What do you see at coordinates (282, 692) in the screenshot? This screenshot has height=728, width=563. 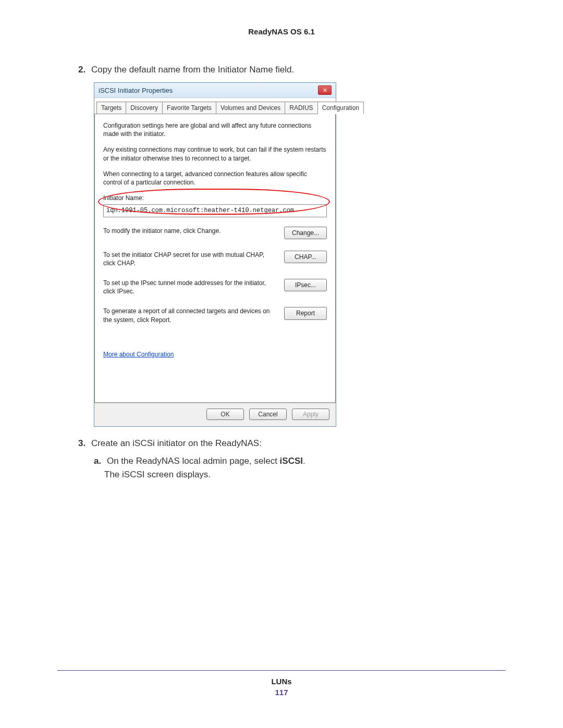 I see `footer-page-number: 117` at bounding box center [282, 692].